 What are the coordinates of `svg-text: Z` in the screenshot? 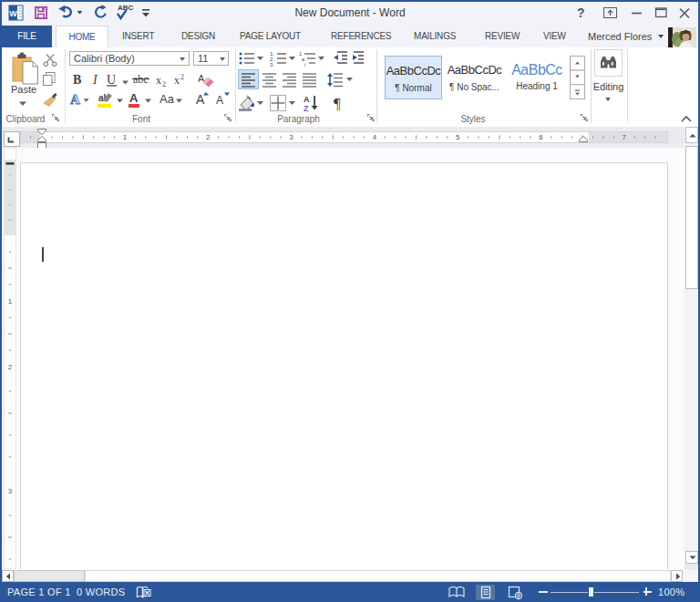 It's located at (306, 109).